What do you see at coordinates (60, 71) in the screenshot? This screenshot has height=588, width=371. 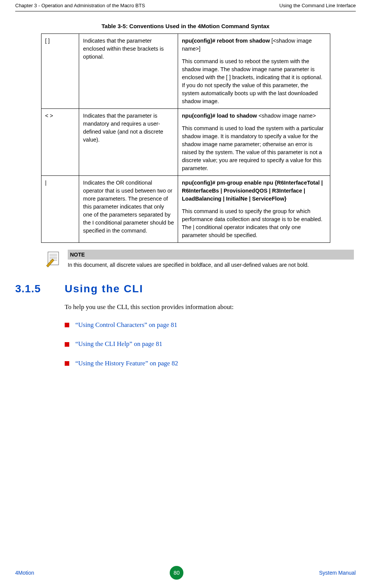 I see `symbol-cell: [ ]` at bounding box center [60, 71].